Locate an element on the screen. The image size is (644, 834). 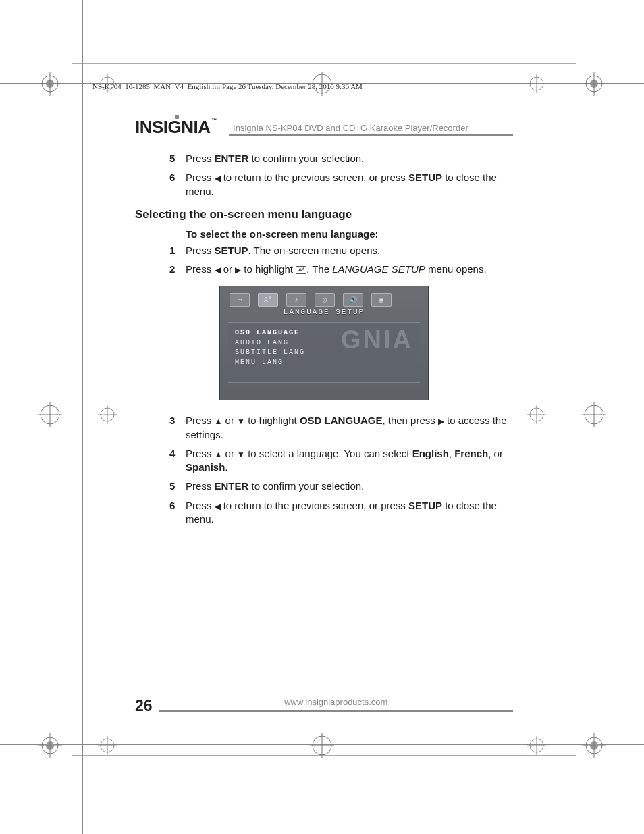
step-5b: 5 Press ENTER to confirm your selection. is located at coordinates (350, 486).